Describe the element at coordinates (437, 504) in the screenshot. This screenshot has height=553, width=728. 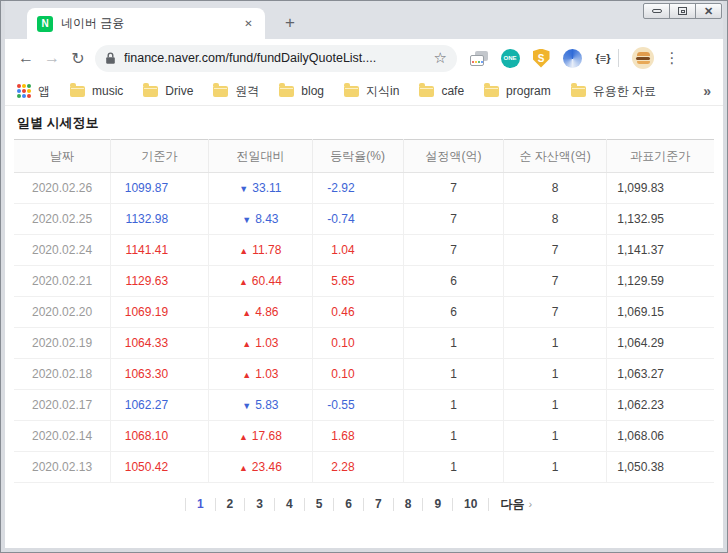
I see `page-button-9: 9` at that location.